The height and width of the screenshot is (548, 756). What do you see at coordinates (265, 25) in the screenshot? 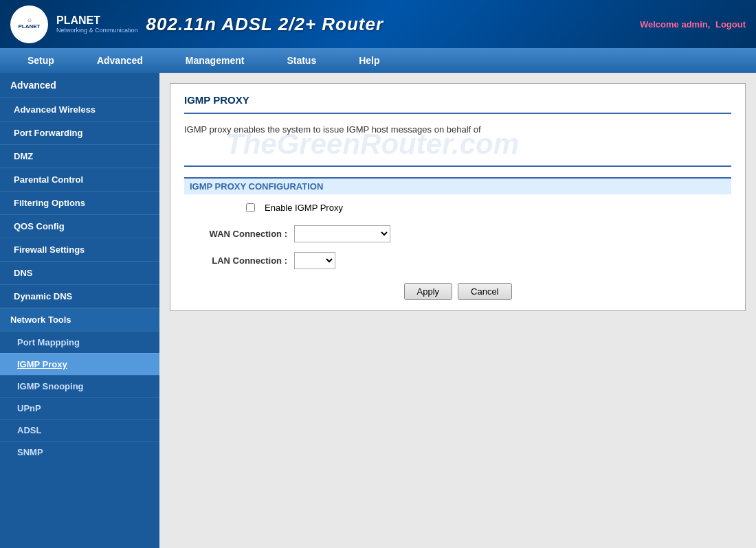
I see `header-title: 802.11n ADSL 2/2+ Router` at bounding box center [265, 25].